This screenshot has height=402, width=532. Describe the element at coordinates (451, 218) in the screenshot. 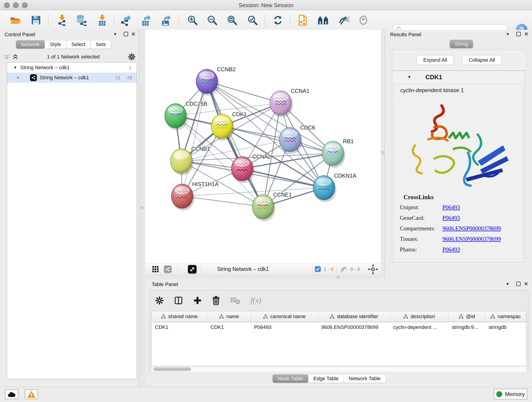

I see `crosslink-link-genecard: P06493` at that location.